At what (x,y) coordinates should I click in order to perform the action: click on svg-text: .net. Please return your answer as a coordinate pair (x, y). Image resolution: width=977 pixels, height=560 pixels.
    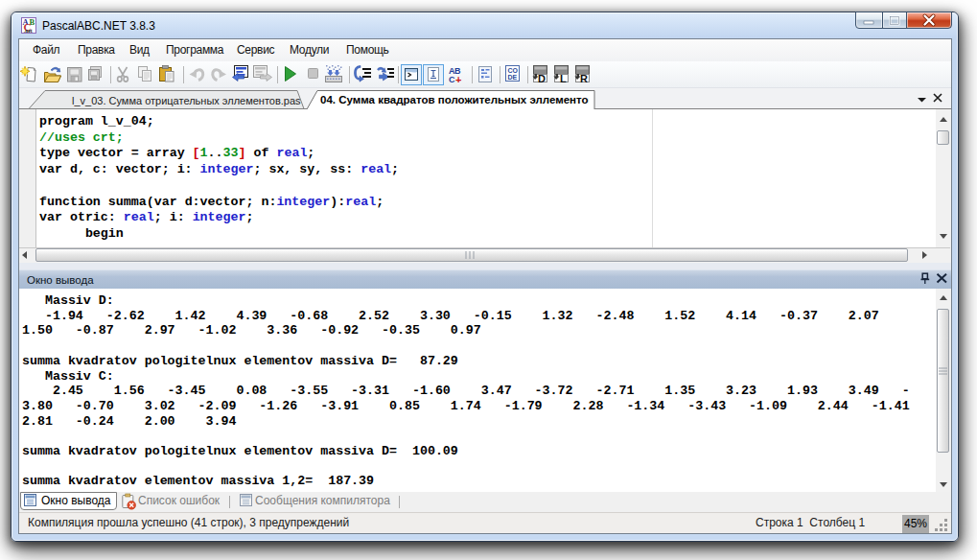
    Looking at the image, I should click on (29, 31).